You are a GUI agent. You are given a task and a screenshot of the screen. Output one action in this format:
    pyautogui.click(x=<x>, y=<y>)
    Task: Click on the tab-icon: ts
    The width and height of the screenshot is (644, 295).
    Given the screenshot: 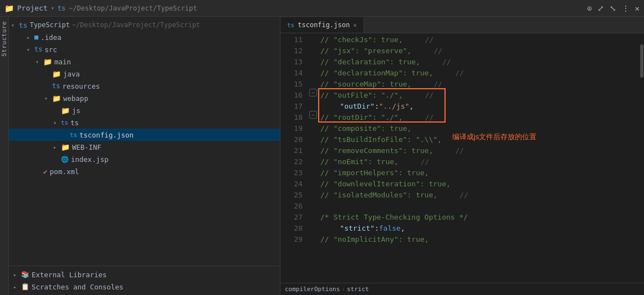 What is the action you would take?
    pyautogui.click(x=290, y=26)
    